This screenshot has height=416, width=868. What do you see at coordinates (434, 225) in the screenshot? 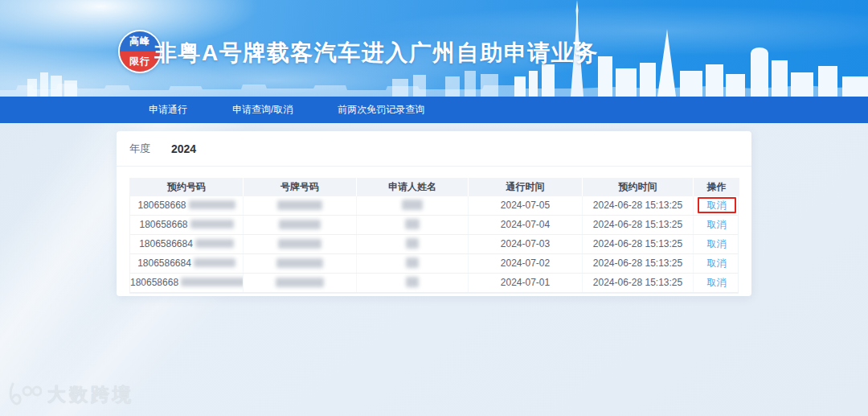
I see `table-row: 180658668 2024-07-04 2024-06-28 15:13:25…` at bounding box center [434, 225].